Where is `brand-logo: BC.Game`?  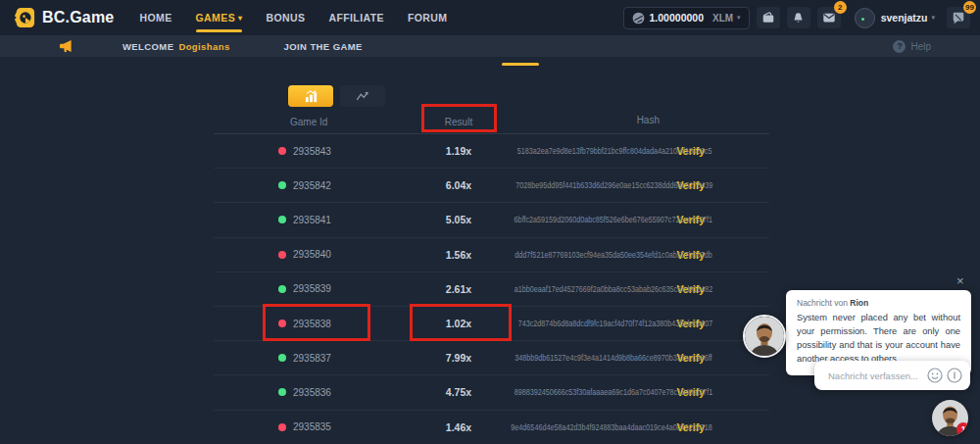 brand-logo: BC.Game is located at coordinates (64, 18).